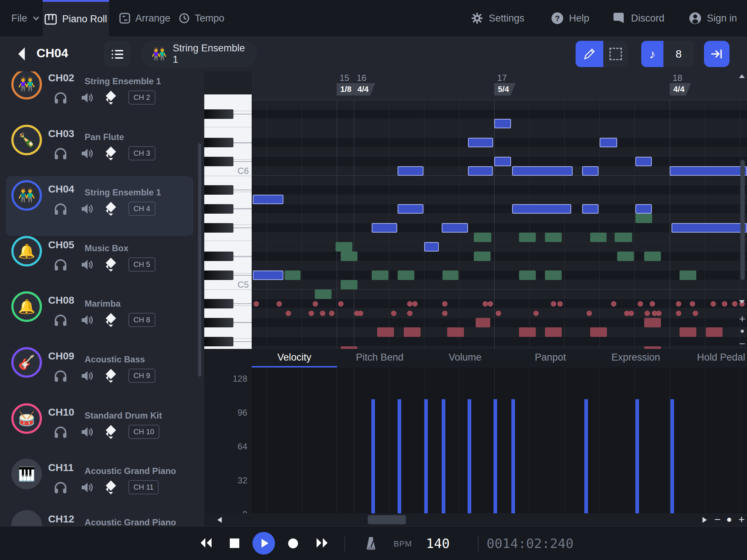  What do you see at coordinates (713, 18) in the screenshot?
I see `sign-in-button: Sign in` at bounding box center [713, 18].